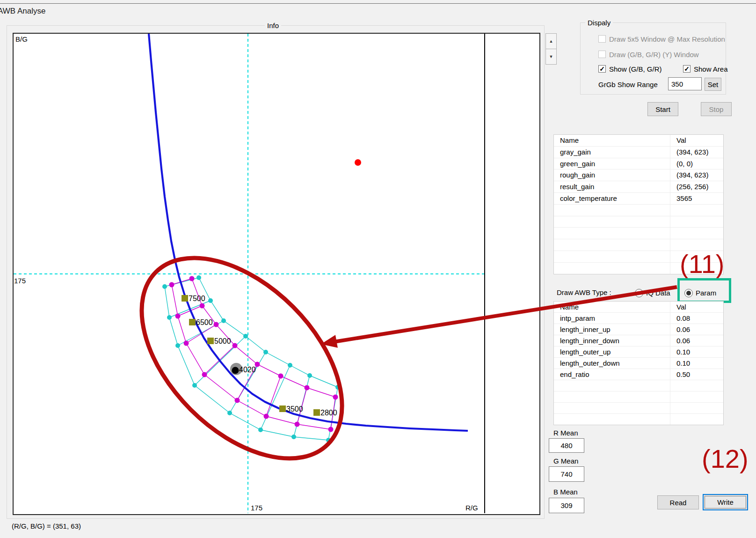 Image resolution: width=756 pixels, height=538 pixels. I want to click on scroll-down-button: ▼, so click(551, 57).